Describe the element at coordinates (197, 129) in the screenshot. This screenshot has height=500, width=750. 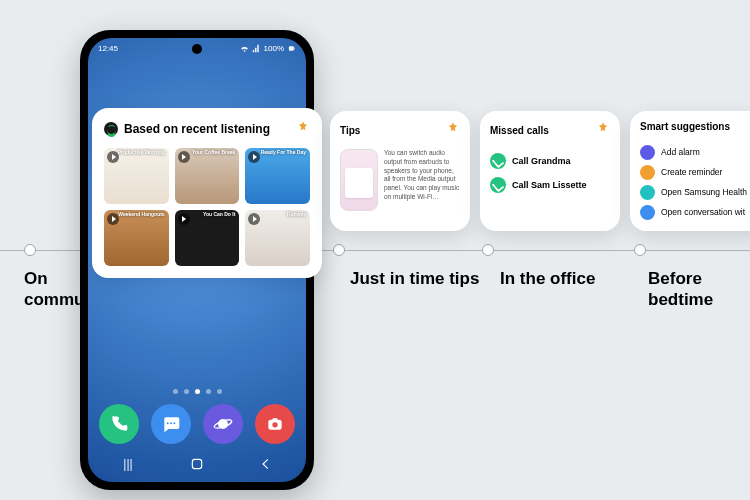
I see `card-title-text: Based on recent listening` at that location.